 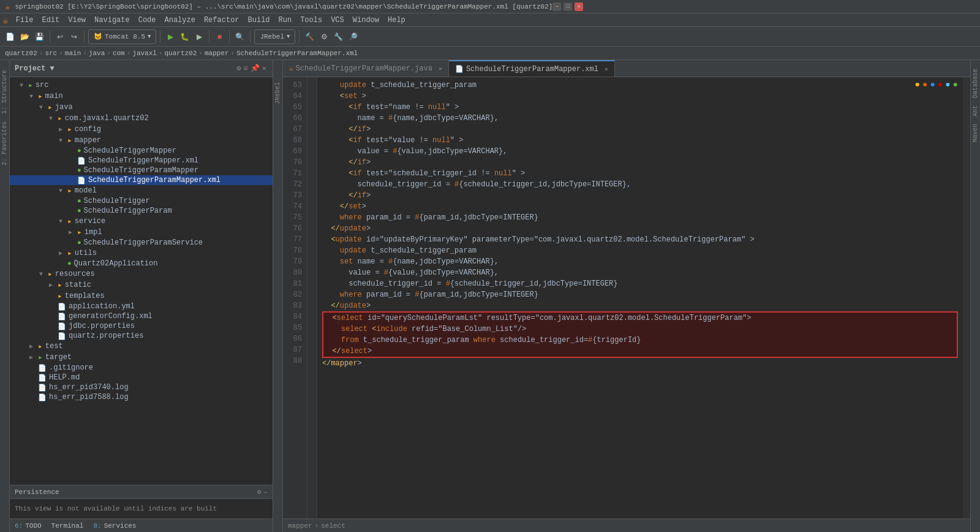 What do you see at coordinates (141, 201) in the screenshot?
I see `tree-item: ●ScheduleTrigger` at bounding box center [141, 201].